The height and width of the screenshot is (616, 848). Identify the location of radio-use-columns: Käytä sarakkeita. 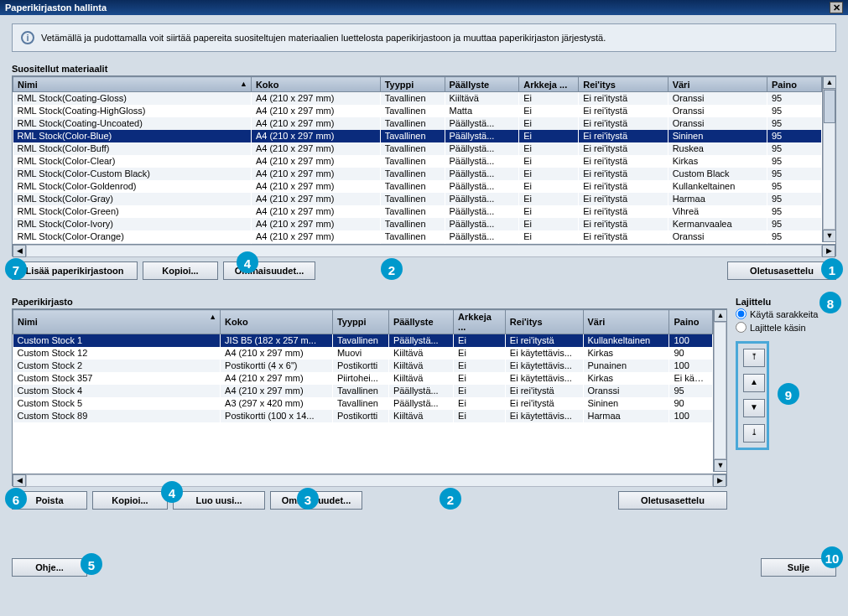
(786, 313).